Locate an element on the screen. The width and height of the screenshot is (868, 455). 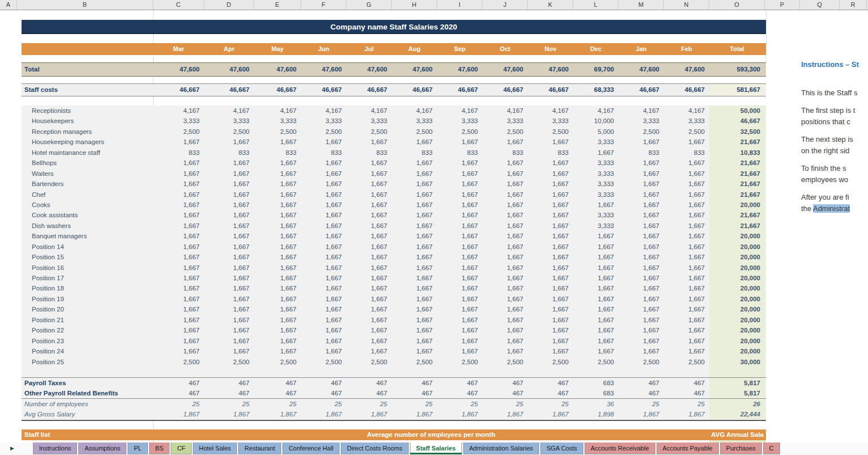
cell: 581,667 is located at coordinates (737, 90).